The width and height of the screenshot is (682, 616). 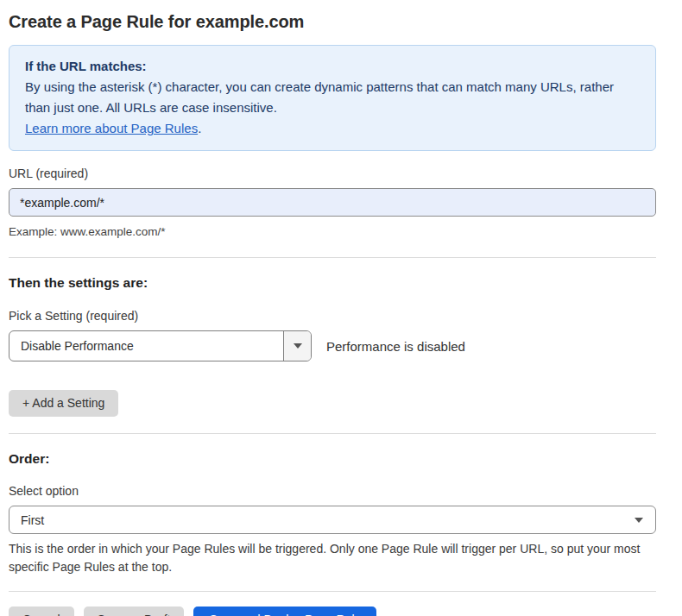 What do you see at coordinates (111, 128) in the screenshot?
I see `learn-more-link: Learn more about Page Rules` at bounding box center [111, 128].